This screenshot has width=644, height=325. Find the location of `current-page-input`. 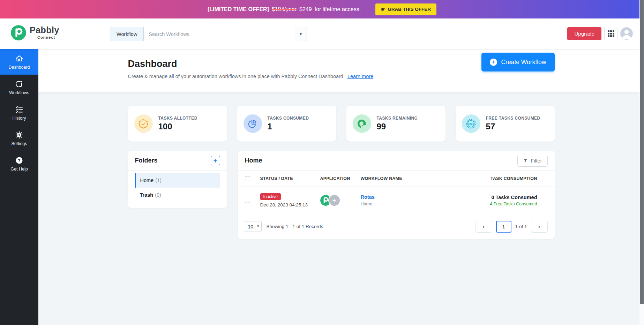

current-page-input is located at coordinates (504, 227).